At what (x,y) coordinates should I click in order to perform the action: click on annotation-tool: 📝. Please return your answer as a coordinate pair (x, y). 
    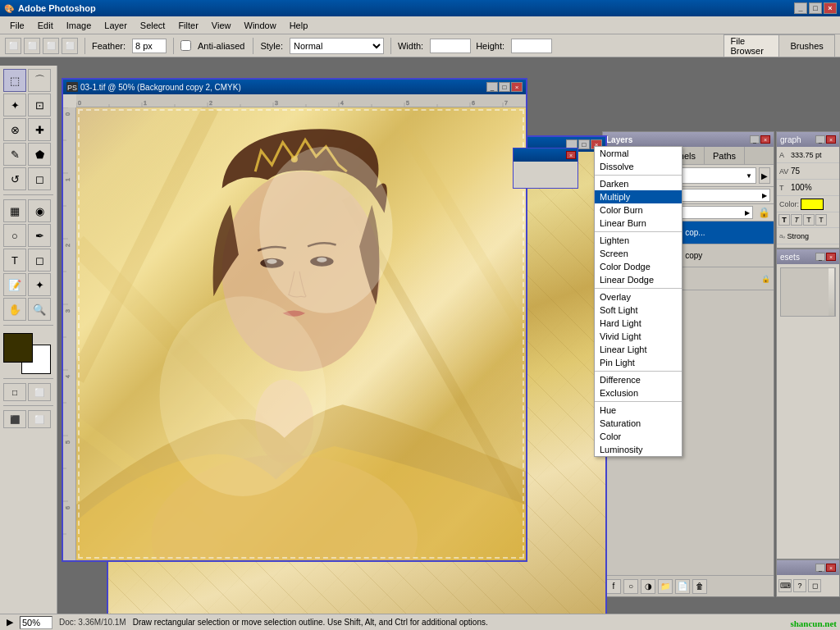
    Looking at the image, I should click on (15, 285).